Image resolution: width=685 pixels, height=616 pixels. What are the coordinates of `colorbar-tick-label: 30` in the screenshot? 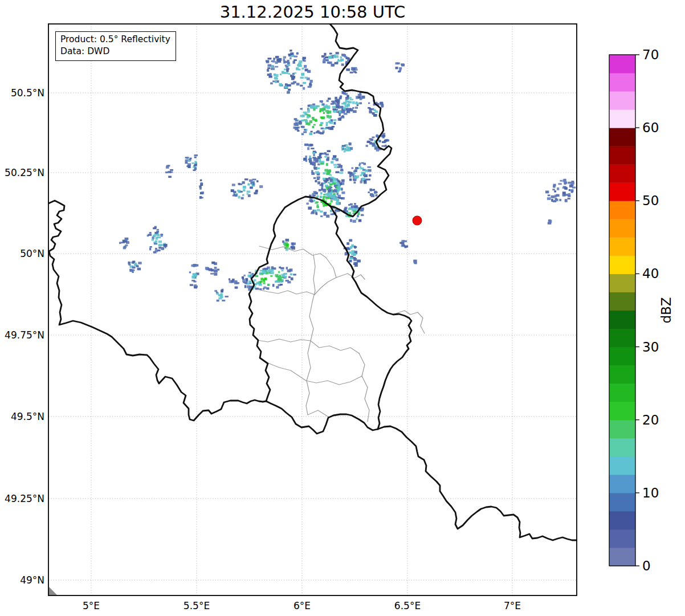 It's located at (651, 347).